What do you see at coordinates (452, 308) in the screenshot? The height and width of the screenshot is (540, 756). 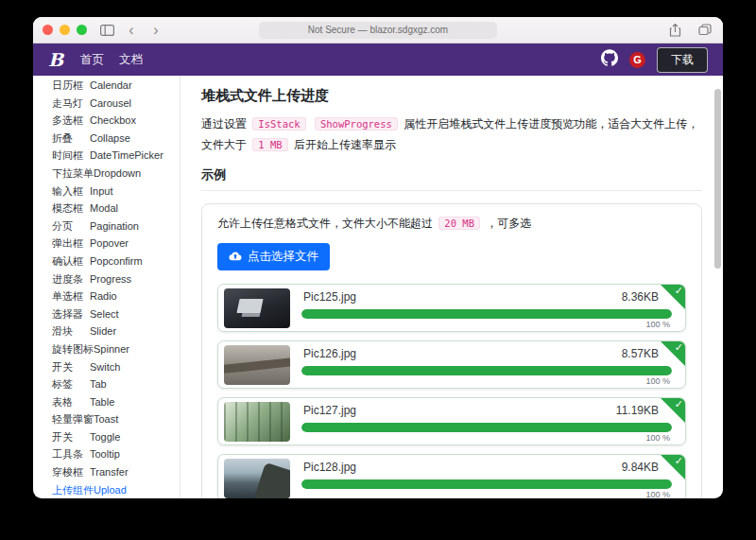 I see `file-item: Pic125.jpg 8.36KB 100 % ✓` at bounding box center [452, 308].